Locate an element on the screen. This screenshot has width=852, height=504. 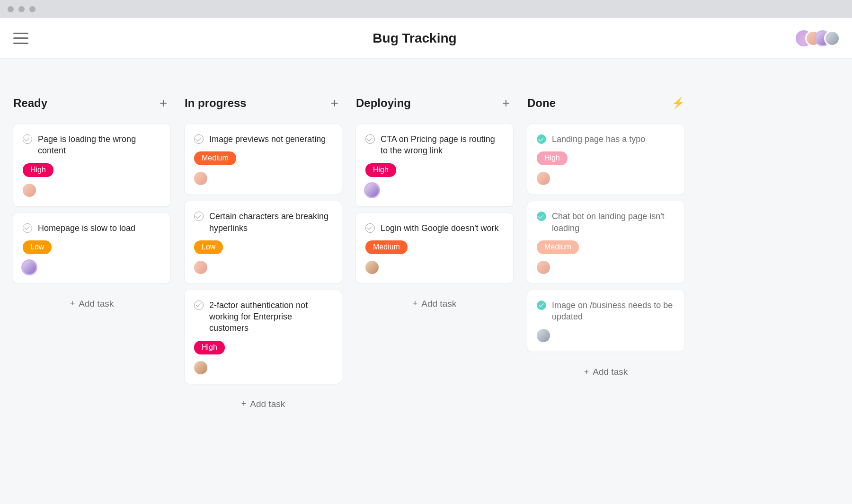
task-title: Image on /business needs to be updated is located at coordinates (613, 311).